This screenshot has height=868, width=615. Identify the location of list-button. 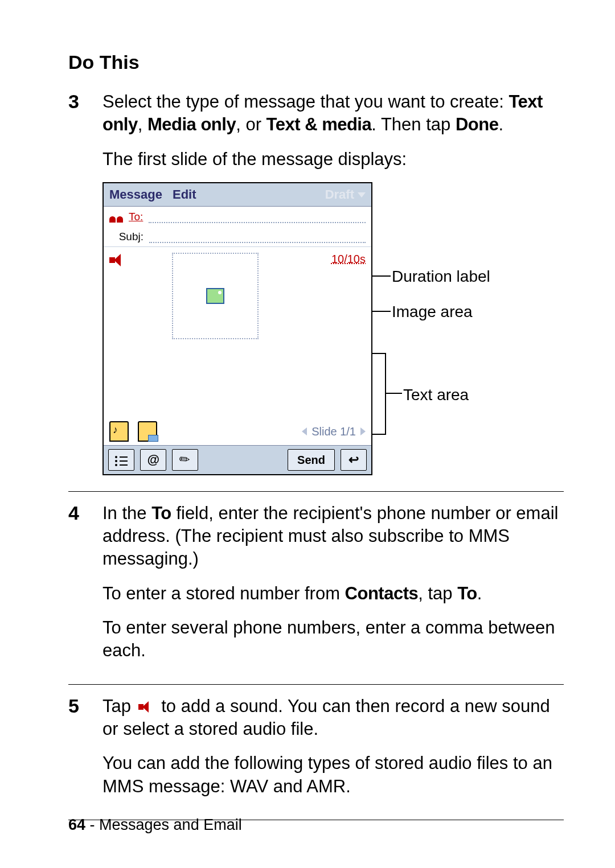
(121, 460).